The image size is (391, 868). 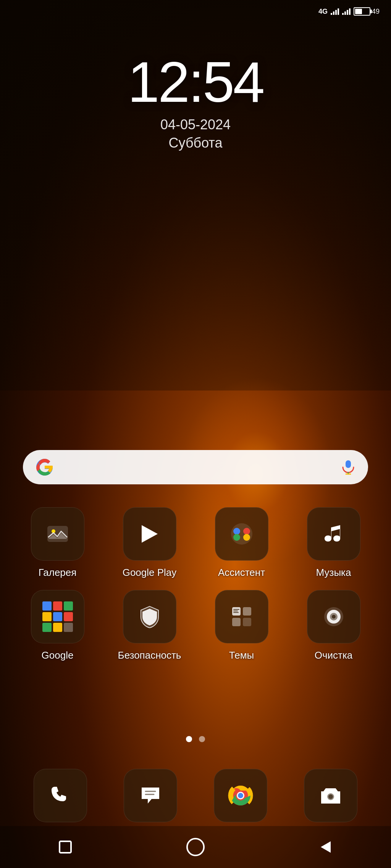 I want to click on clock-date: 04-05-2024, so click(x=196, y=125).